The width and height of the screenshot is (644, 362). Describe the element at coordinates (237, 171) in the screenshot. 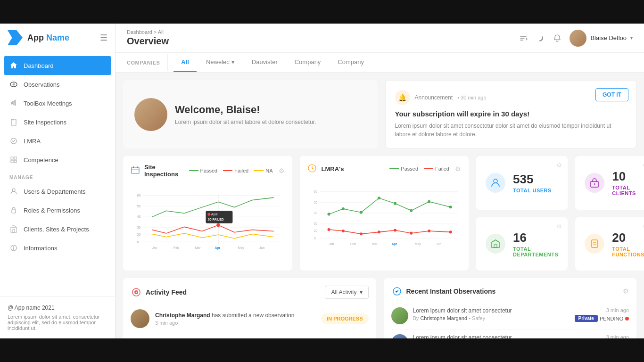

I see `chart-legend: Passed Failed NA ⚙` at that location.